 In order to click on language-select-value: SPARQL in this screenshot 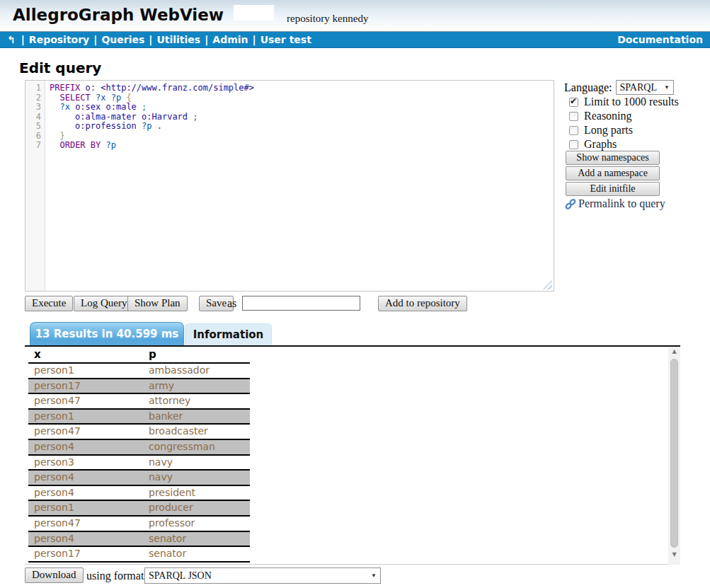, I will do `click(639, 88)`.